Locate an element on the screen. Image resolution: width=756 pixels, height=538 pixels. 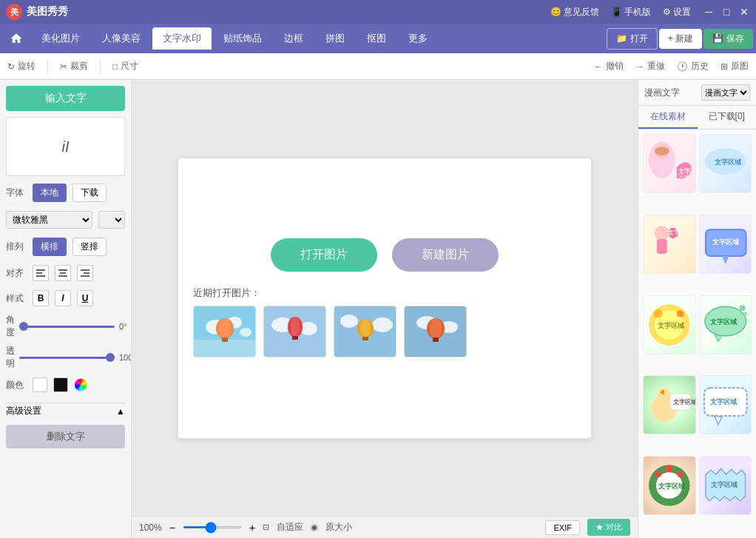
zoom-minus-button: − is located at coordinates (172, 528).